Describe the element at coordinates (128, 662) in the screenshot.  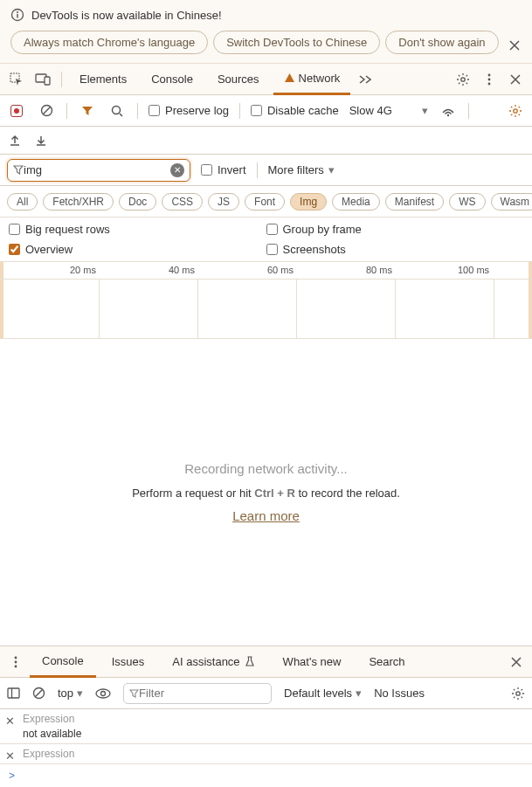
I see `drawer-tab-issues: Issues` at that location.